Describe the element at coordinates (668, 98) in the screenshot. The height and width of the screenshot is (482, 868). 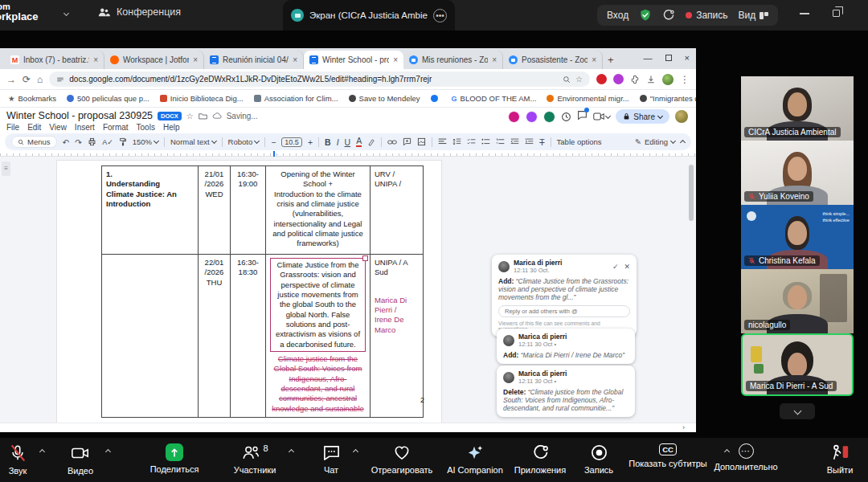
I see `bookmark-item: "Inmigrantes del ca...` at that location.